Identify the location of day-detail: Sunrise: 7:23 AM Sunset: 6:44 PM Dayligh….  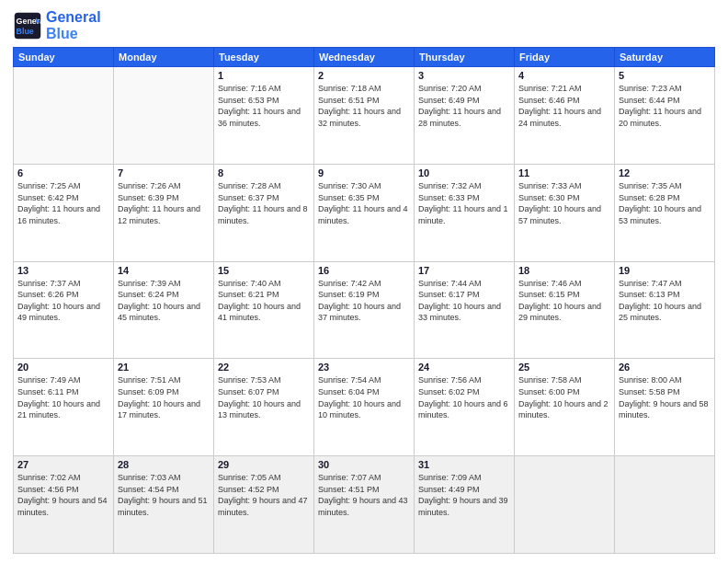
(665, 106).